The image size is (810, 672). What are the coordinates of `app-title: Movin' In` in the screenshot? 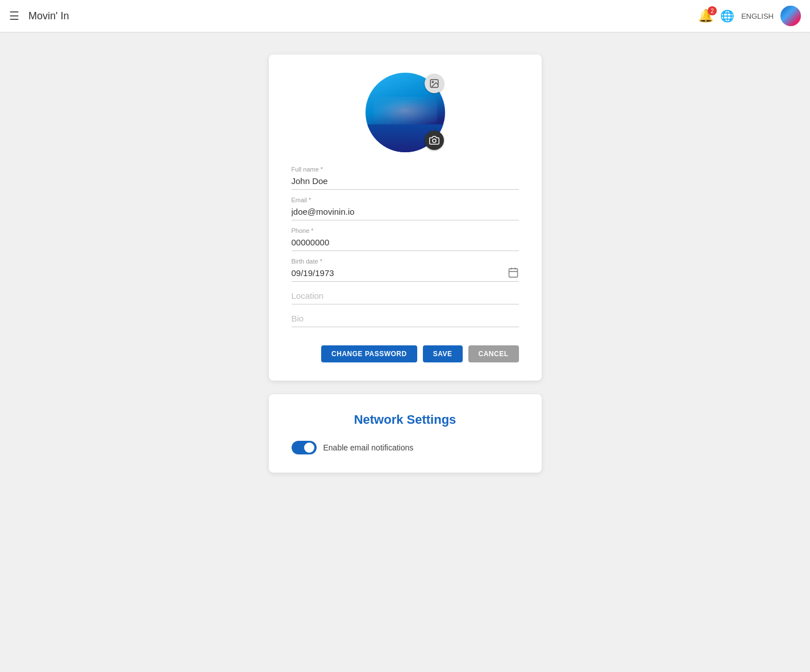 It's located at (49, 16).